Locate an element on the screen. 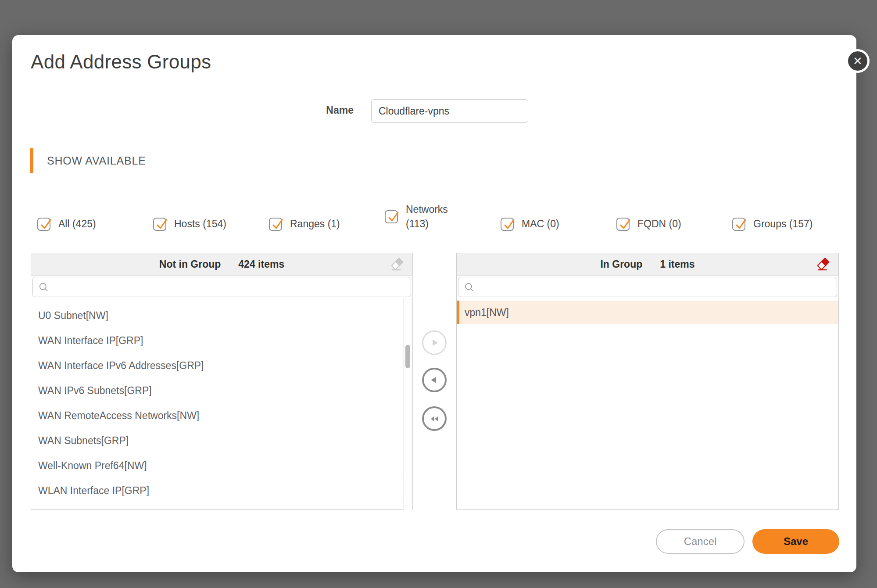 The height and width of the screenshot is (588, 877). list-item: Well-Known Pref64[NW] is located at coordinates (222, 466).